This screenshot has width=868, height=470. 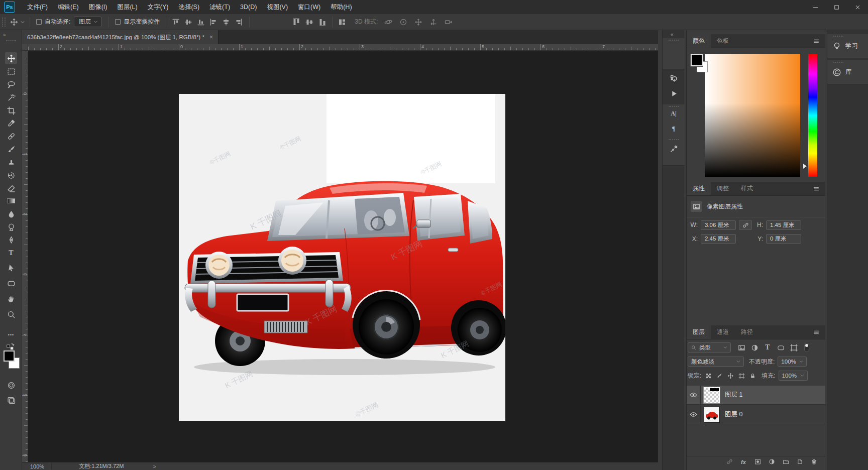 What do you see at coordinates (341, 7) in the screenshot?
I see `menu-item-帮助(H): 帮助(H)` at bounding box center [341, 7].